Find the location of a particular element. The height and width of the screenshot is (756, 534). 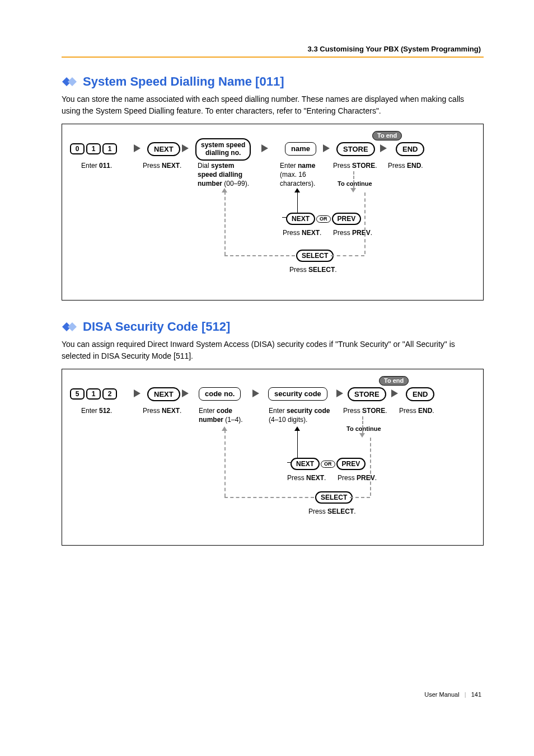

section2-title: DISA Security Code [512] is located at coordinates (157, 327).